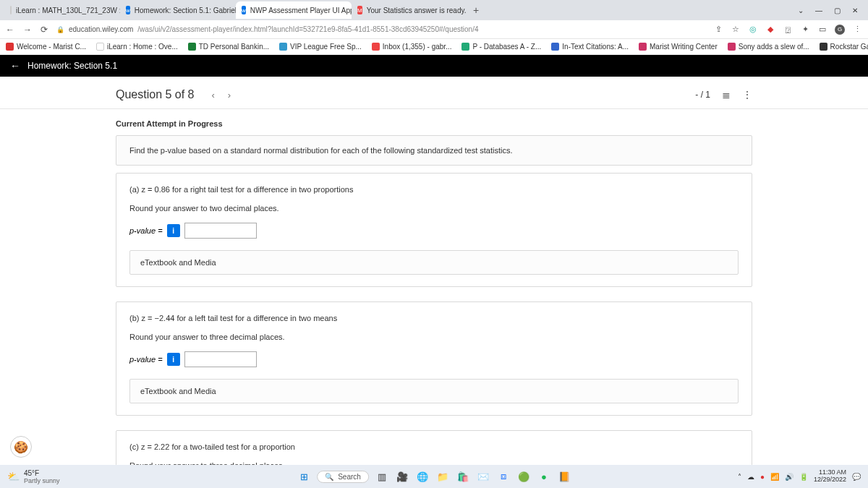  What do you see at coordinates (42, 481) in the screenshot?
I see `weather-cond: Partly sunny` at bounding box center [42, 481].